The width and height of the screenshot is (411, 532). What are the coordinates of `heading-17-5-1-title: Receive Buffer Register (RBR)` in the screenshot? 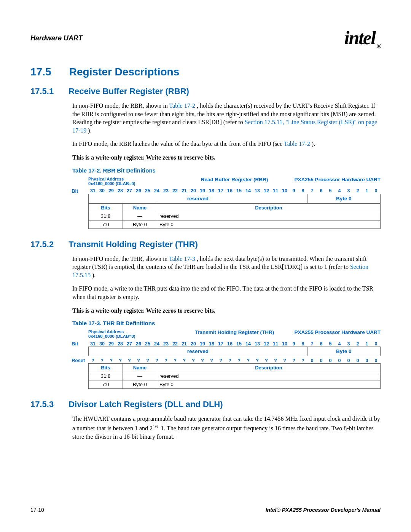 It's located at (129, 91).